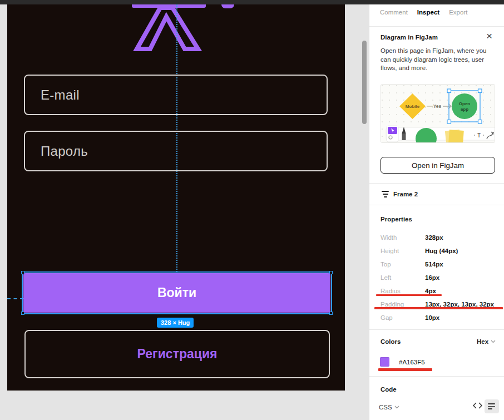  I want to click on circle-node-label-2: app, so click(465, 109).